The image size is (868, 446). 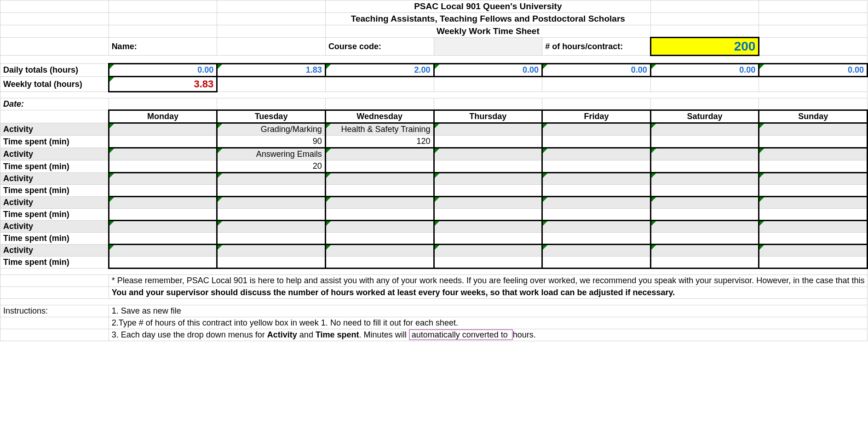 I want to click on name-label: Name:, so click(x=163, y=47).